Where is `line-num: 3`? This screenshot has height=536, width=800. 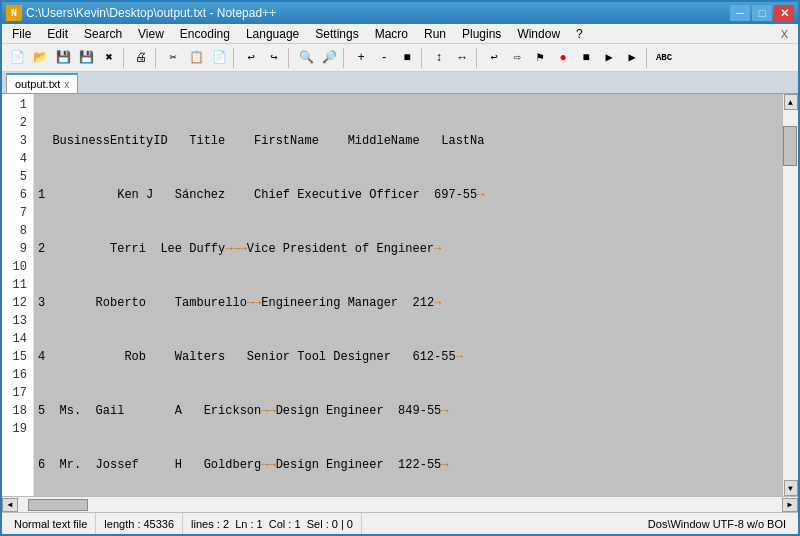
line-num: 3 is located at coordinates (16, 141).